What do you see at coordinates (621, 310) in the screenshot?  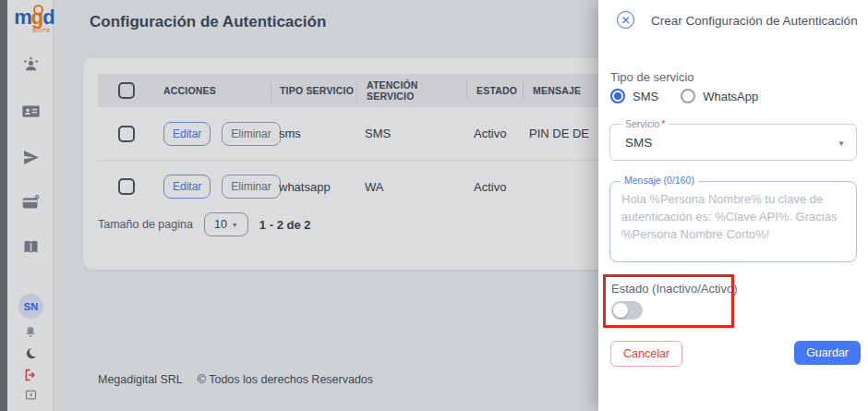 I see `toggle-knob` at bounding box center [621, 310].